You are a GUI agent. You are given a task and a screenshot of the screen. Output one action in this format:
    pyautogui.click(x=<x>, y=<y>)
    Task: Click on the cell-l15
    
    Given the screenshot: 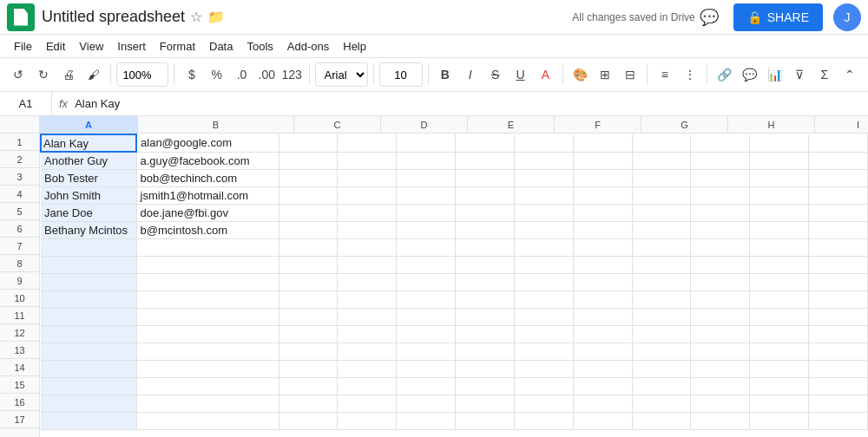 What is the action you would take?
    pyautogui.click(x=838, y=386)
    